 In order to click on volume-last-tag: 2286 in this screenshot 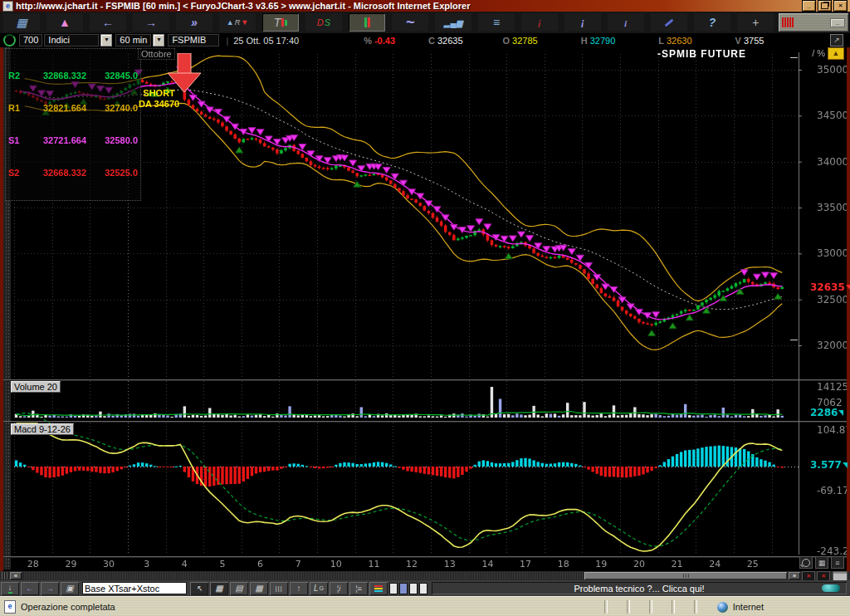, I will do `click(827, 413)`.